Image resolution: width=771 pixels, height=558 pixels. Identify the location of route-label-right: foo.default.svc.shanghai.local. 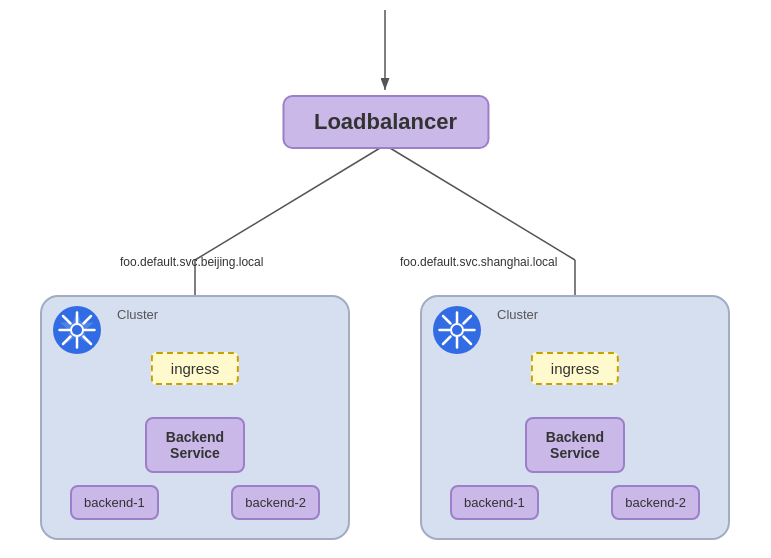
(478, 262).